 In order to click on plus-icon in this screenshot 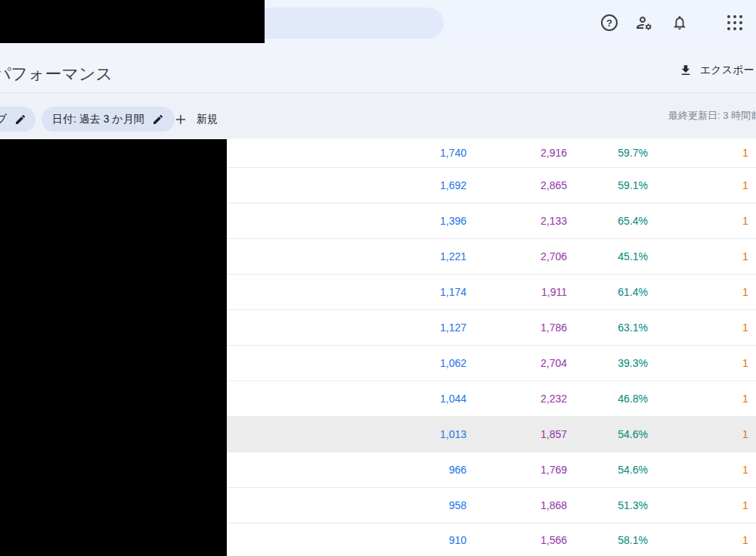, I will do `click(181, 120)`.